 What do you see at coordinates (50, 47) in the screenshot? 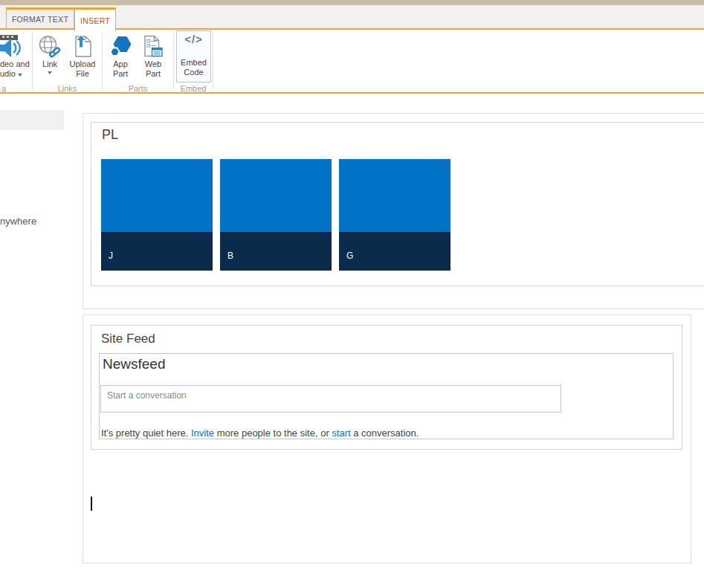
I see `link-icon` at bounding box center [50, 47].